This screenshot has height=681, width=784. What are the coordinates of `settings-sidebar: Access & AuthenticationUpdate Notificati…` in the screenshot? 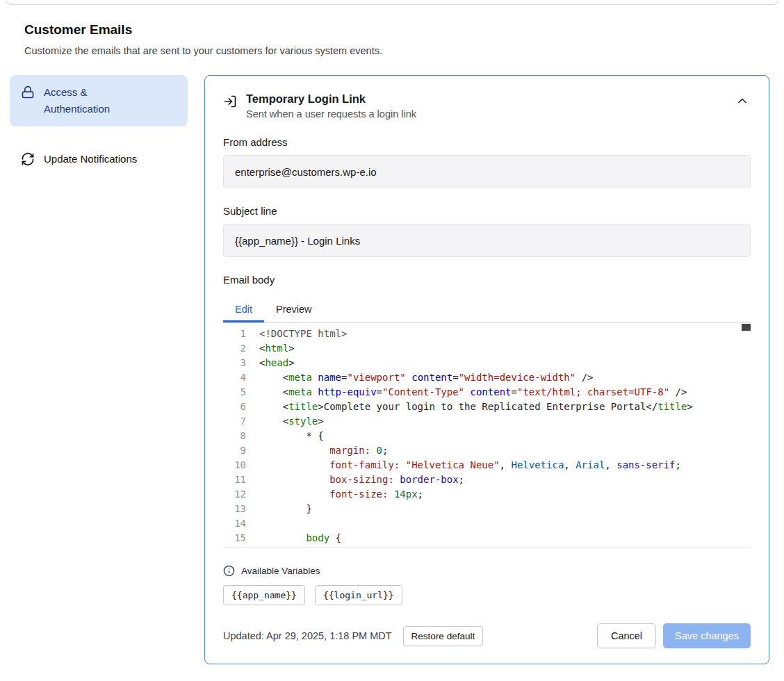 It's located at (99, 126).